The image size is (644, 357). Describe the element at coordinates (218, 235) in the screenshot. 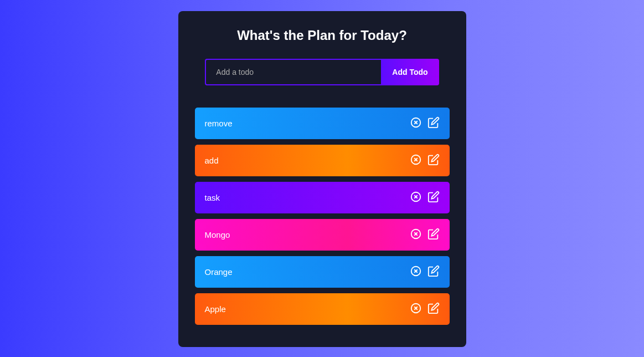

I see `todo-text: Mongo` at that location.